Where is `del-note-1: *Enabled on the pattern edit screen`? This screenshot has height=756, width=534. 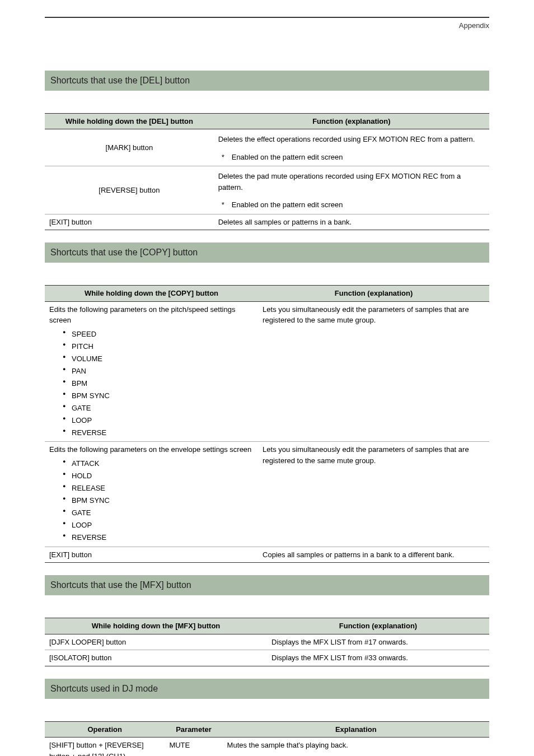 del-note-1: *Enabled on the pattern edit screen is located at coordinates (352, 205).